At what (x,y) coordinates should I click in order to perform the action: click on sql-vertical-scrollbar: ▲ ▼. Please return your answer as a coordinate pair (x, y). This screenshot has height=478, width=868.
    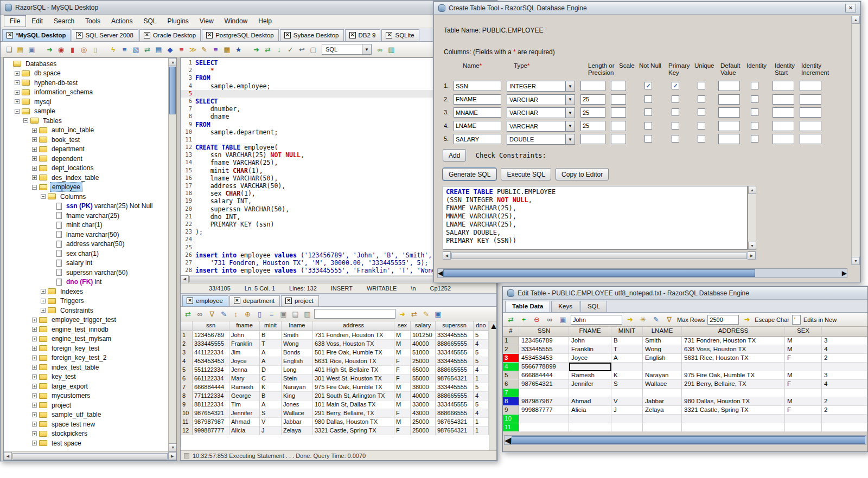
    Looking at the image, I should click on (752, 218).